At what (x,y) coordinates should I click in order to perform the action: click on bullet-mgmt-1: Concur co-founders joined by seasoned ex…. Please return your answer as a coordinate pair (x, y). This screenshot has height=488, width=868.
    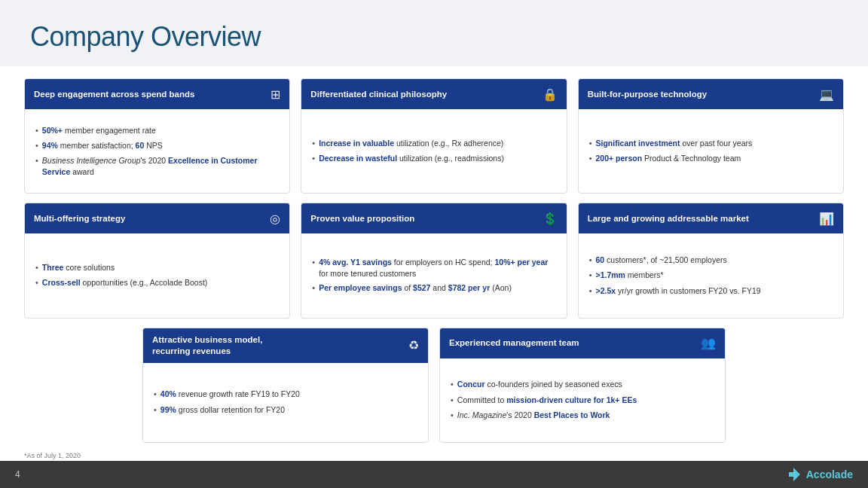
    Looking at the image, I should click on (582, 384).